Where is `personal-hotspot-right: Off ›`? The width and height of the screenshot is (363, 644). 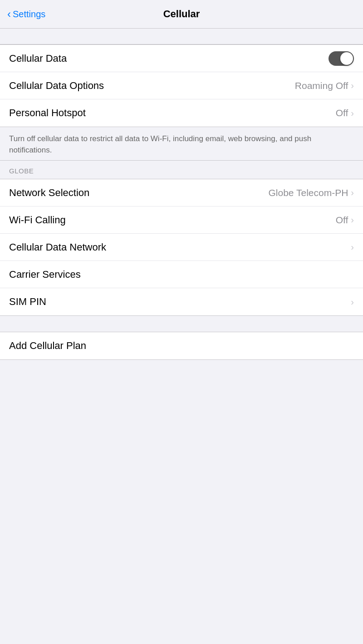
personal-hotspot-right: Off › is located at coordinates (345, 113).